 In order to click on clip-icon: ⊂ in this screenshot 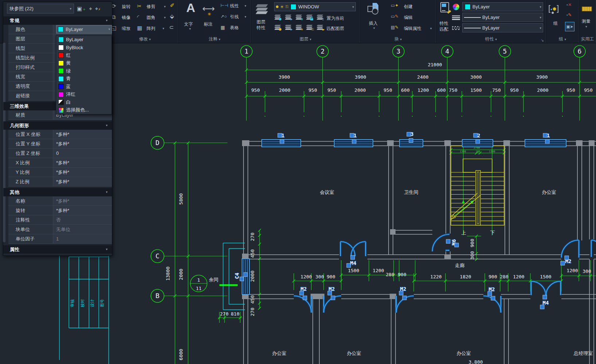, I will do `click(171, 27)`.